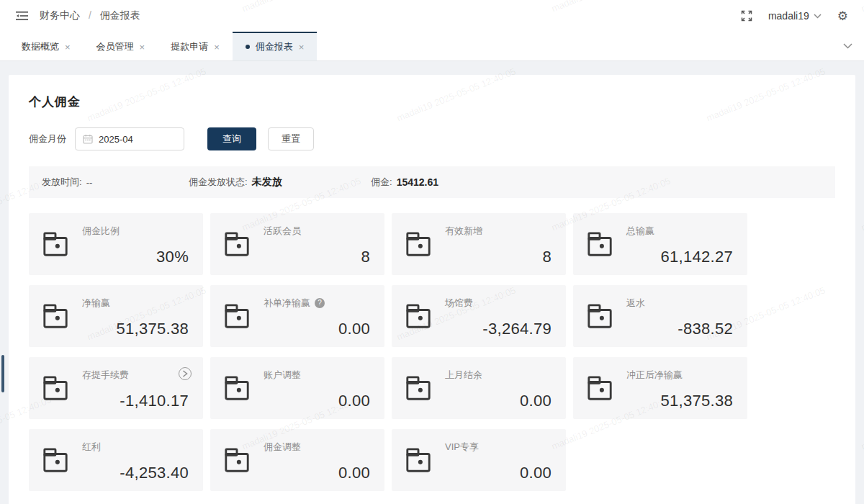 Image resolution: width=864 pixels, height=504 pixels. I want to click on stat-card-label: 活跃会员, so click(282, 231).